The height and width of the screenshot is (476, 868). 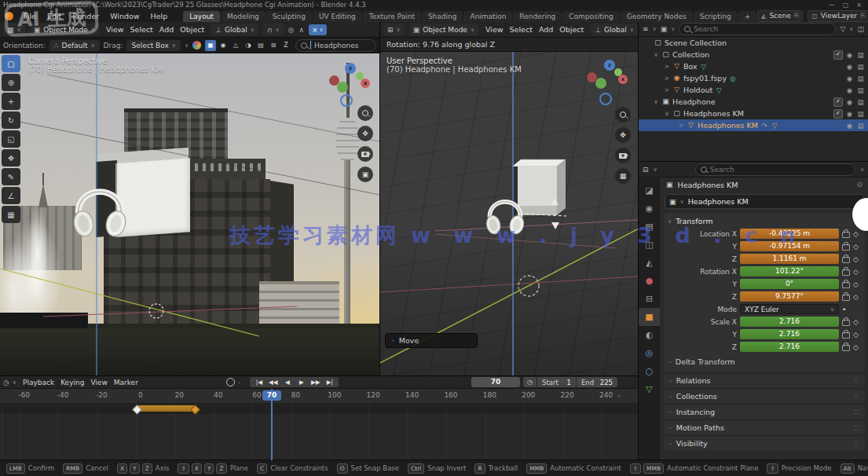 What do you see at coordinates (764, 361) in the screenshot?
I see `delta-transform-panel: › Delta Transform` at bounding box center [764, 361].